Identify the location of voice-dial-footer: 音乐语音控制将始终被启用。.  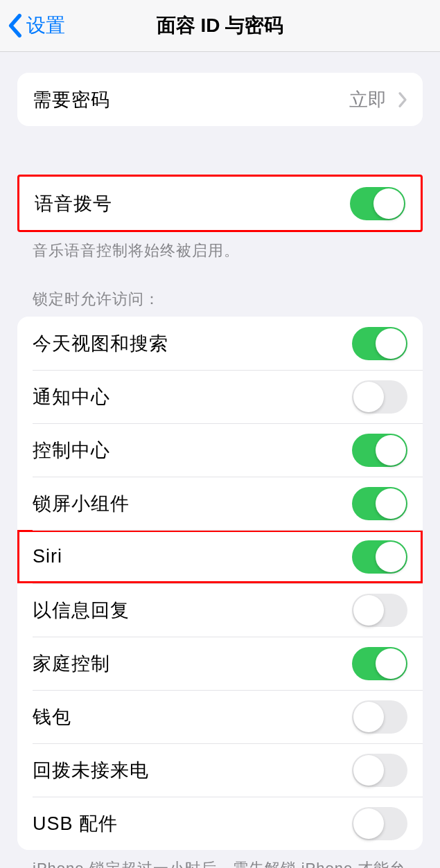
(220, 247).